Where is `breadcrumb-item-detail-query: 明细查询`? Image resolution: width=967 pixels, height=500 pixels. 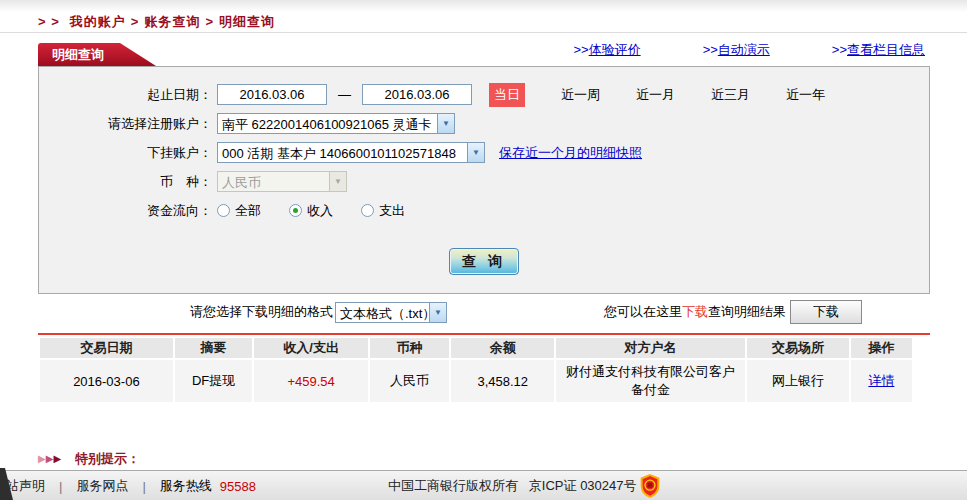
breadcrumb-item-detail-query: 明细查询 is located at coordinates (247, 22).